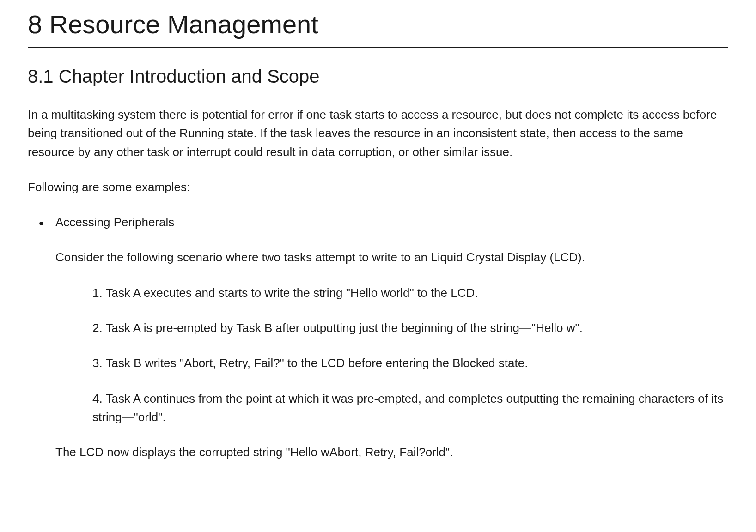 This screenshot has height=532, width=756. What do you see at coordinates (392, 452) in the screenshot?
I see `example-result: The LCD now displays the corrupted strin…` at bounding box center [392, 452].